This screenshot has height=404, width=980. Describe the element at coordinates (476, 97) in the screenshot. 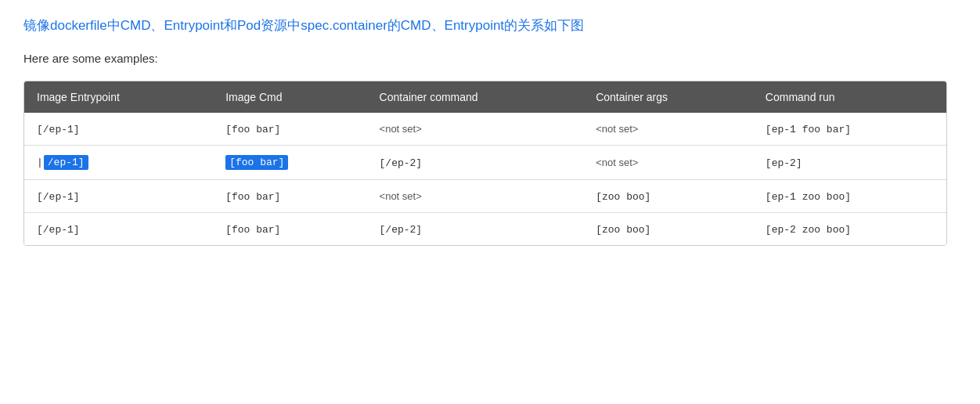

I see `col-header-container-command: Container command` at that location.